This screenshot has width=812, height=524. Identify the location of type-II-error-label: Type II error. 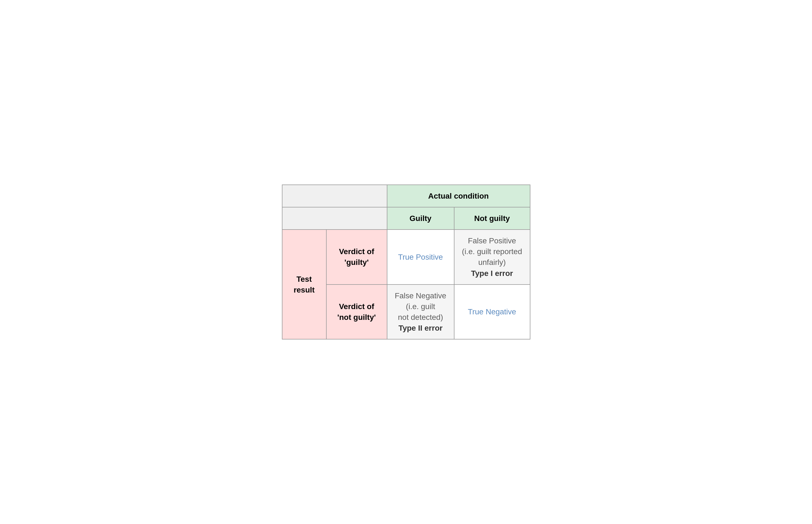
(421, 328).